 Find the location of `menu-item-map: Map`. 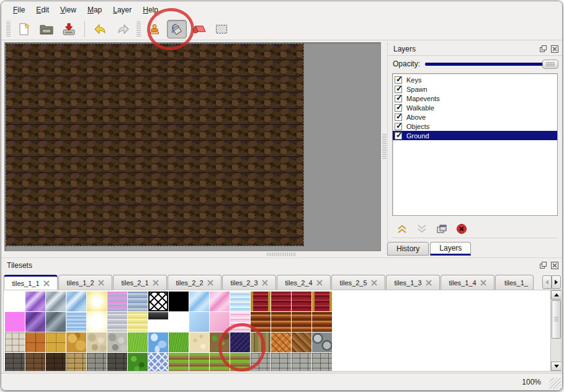

menu-item-map: Map is located at coordinates (94, 10).